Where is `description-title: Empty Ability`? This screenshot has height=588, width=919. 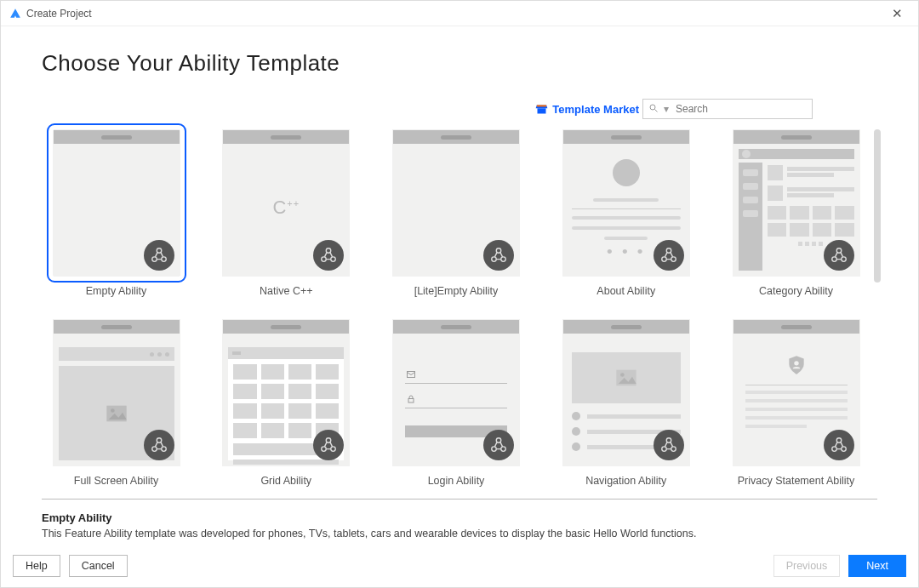 description-title: Empty Ability is located at coordinates (460, 517).